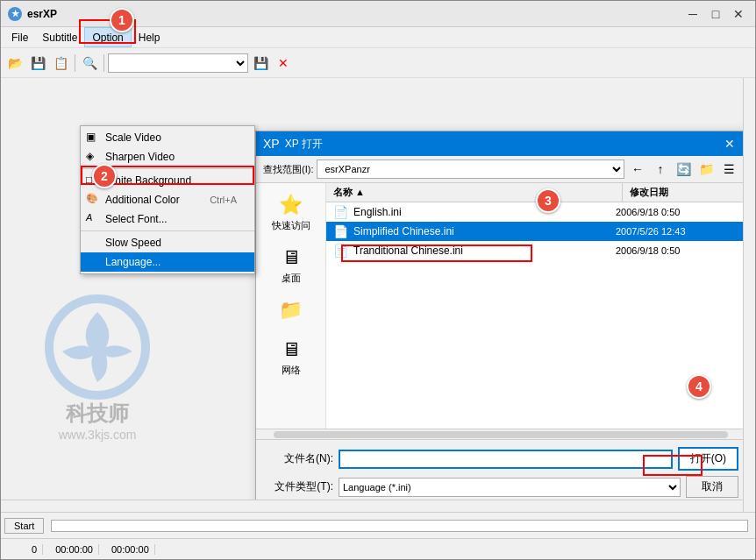 The width and height of the screenshot is (756, 560). What do you see at coordinates (291, 213) in the screenshot?
I see `sidebar-quick-access: ⭐ 快速访问` at bounding box center [291, 213].